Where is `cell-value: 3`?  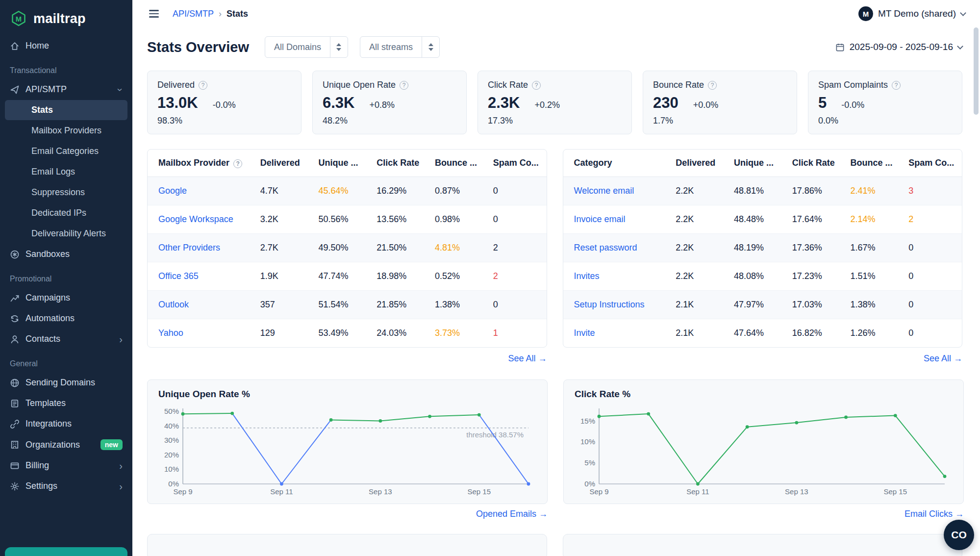 cell-value: 3 is located at coordinates (911, 191).